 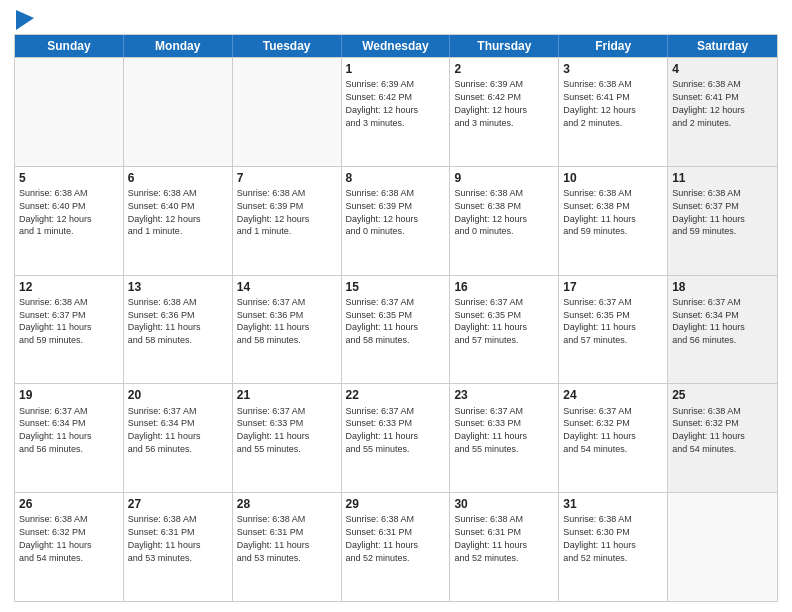 What do you see at coordinates (396, 438) in the screenshot?
I see `calendar-cell: 22Sunrise: 6:37 AM Sunset: 6:33 PM Dayli…` at bounding box center [396, 438].